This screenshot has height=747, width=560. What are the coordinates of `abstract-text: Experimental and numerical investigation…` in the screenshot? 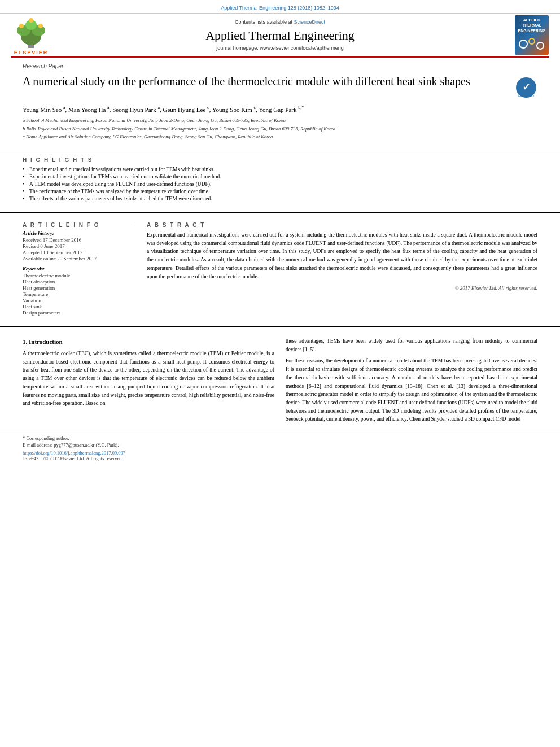 It's located at (342, 256).